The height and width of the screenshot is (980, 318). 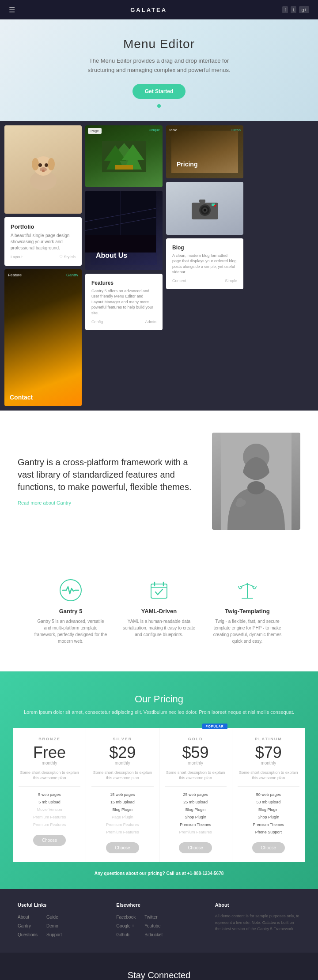 I want to click on period-platinum: monthly, so click(x=269, y=763).